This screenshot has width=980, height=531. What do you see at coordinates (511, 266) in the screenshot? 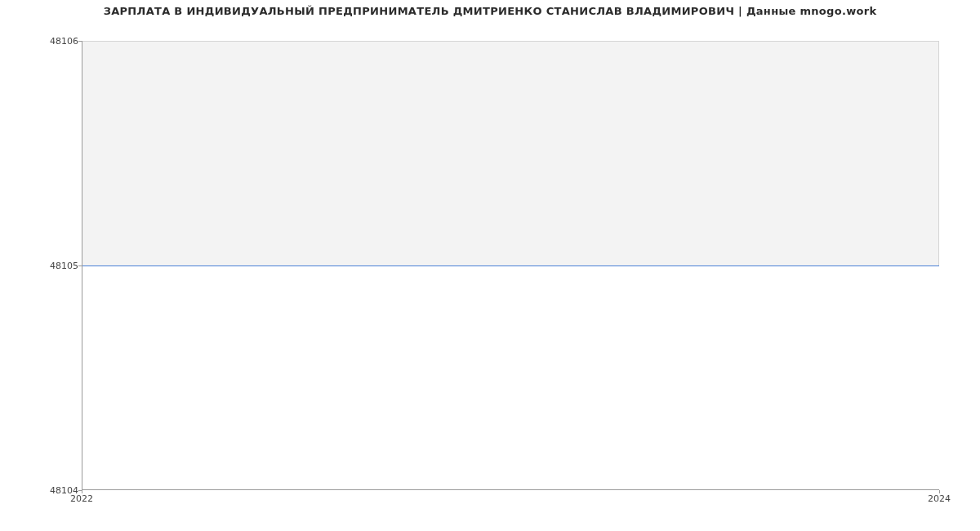
I see `series-line-salary` at bounding box center [511, 266].